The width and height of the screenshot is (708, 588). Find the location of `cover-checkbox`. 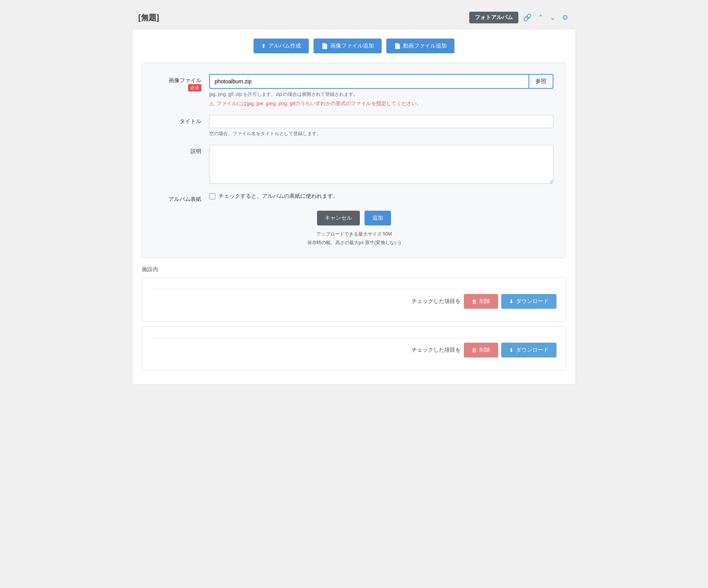

cover-checkbox is located at coordinates (212, 196).